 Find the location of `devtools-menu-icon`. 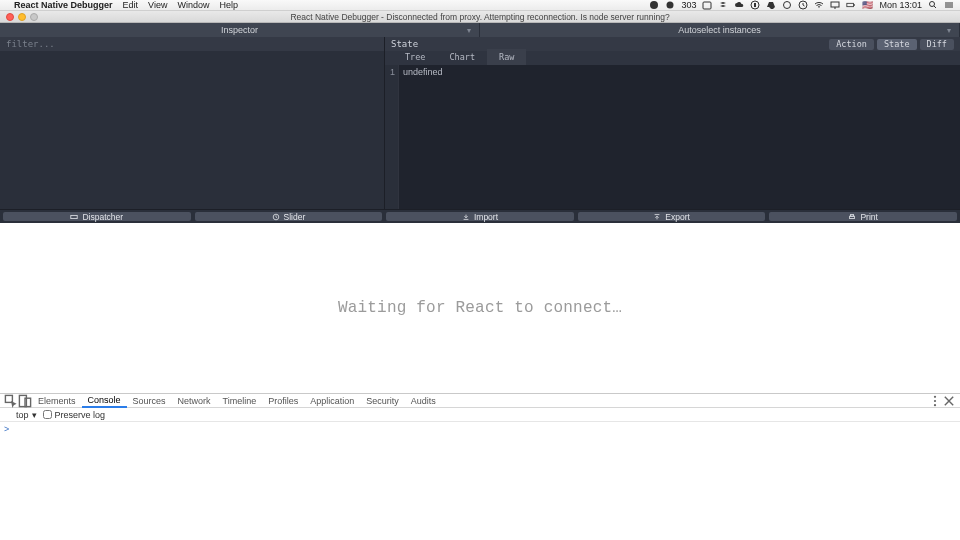

devtools-menu-icon is located at coordinates (935, 401).